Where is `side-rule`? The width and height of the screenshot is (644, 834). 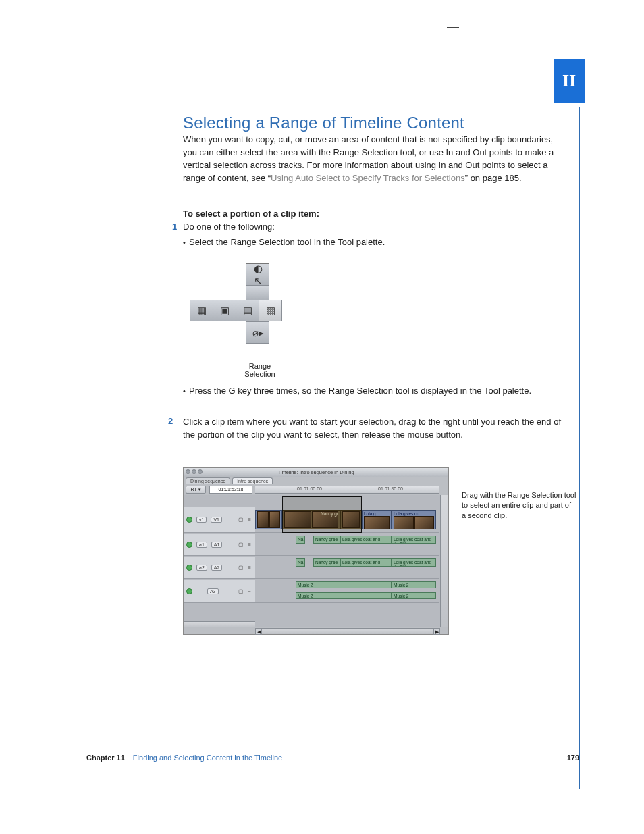 side-rule is located at coordinates (579, 448).